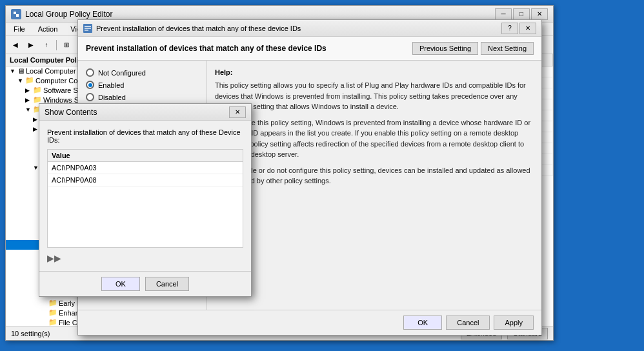 The width and height of the screenshot is (644, 351). I want to click on help-label: Help:, so click(374, 72).